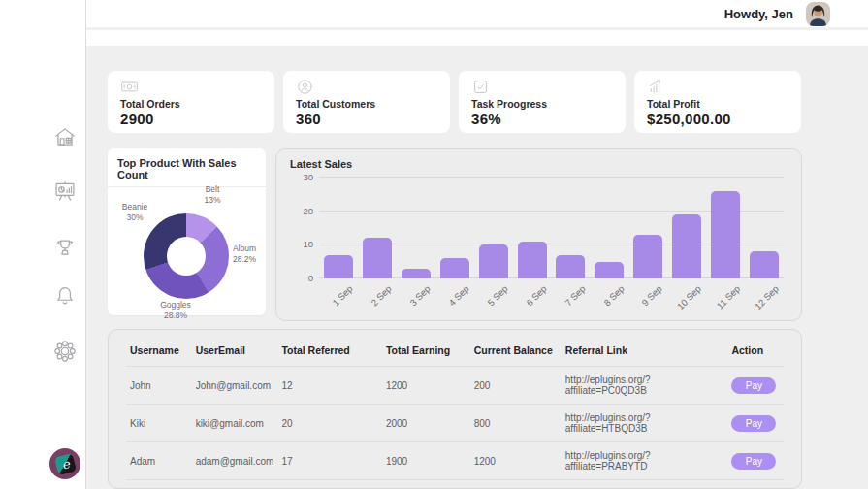 Image resolution: width=868 pixels, height=489 pixels. Describe the element at coordinates (159, 350) in the screenshot. I see `col-username: Username` at that location.